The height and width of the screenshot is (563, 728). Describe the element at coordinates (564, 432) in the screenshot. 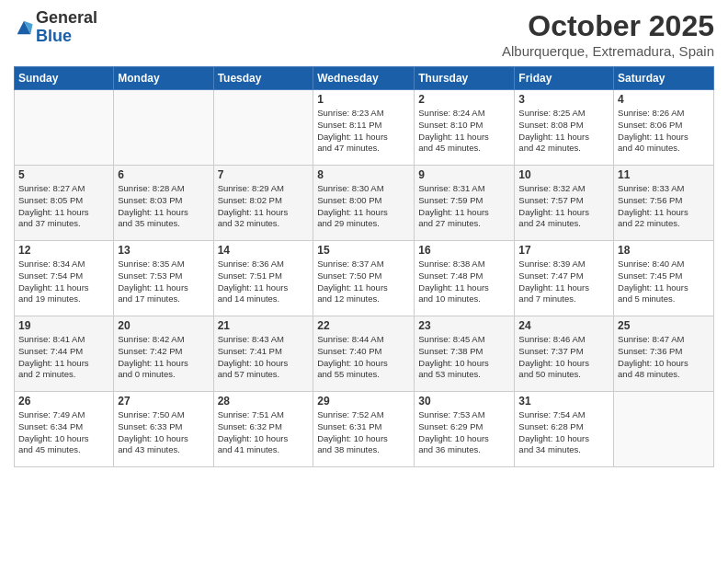

I see `day-info: Sunrise: 7:54 AMSunset: 6:28 PMDaylight:…` at that location.